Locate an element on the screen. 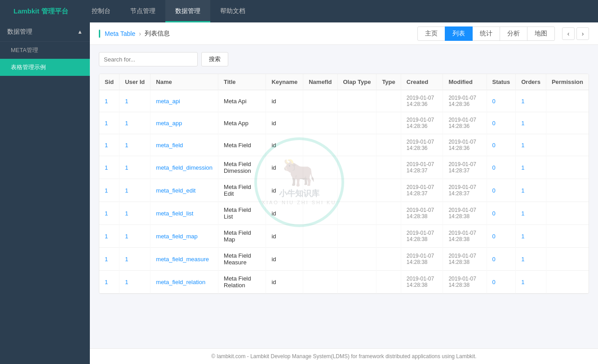 This screenshot has height=364, width=598. breadcrumb-link-meta-table: Meta Table is located at coordinates (120, 34).